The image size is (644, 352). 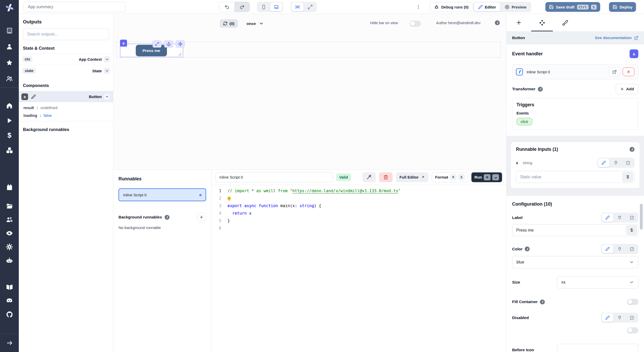 I want to click on code-line: 4 return x, so click(x=359, y=213).